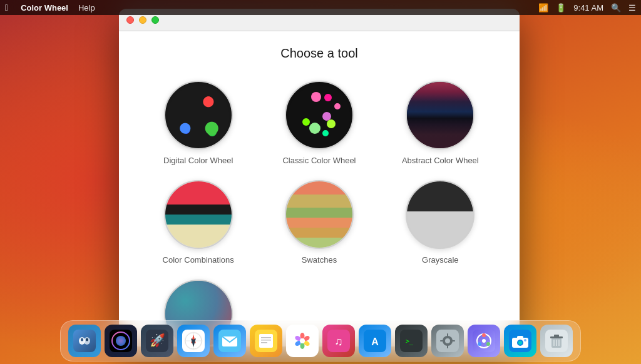 Image resolution: width=641 pixels, height=364 pixels. What do you see at coordinates (441, 260) in the screenshot?
I see `tool-label-grayscale: Grayscale` at bounding box center [441, 260].